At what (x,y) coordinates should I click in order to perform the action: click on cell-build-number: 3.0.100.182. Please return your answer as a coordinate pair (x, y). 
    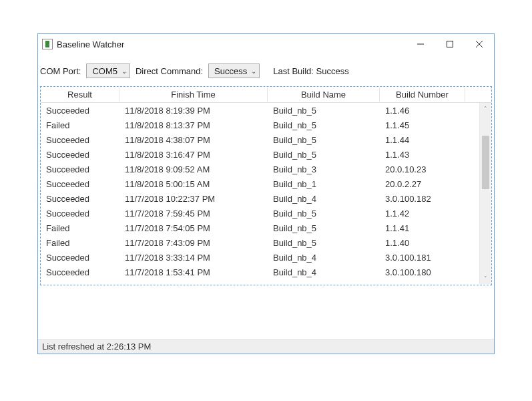
    Looking at the image, I should click on (423, 199).